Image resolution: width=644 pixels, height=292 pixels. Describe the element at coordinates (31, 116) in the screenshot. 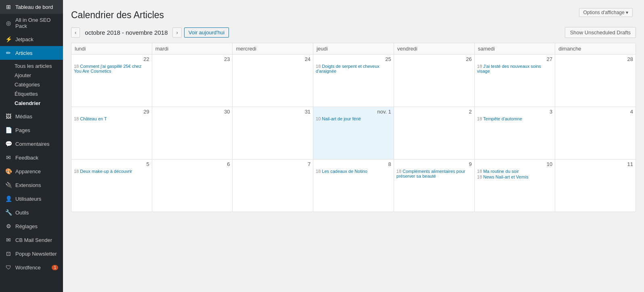

I see `sidebar-item-medias: 🖼Médias` at that location.